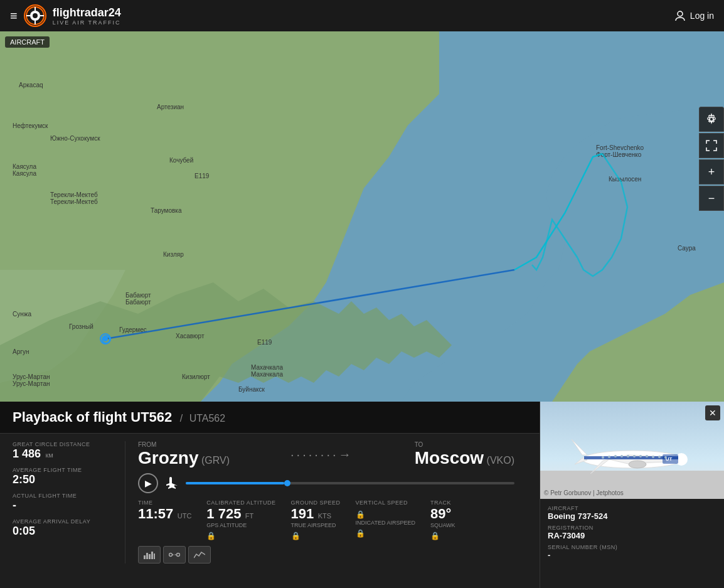 This screenshot has width=724, height=588. Describe the element at coordinates (14, 16) in the screenshot. I see `hamburger-menu: ≡` at that location.